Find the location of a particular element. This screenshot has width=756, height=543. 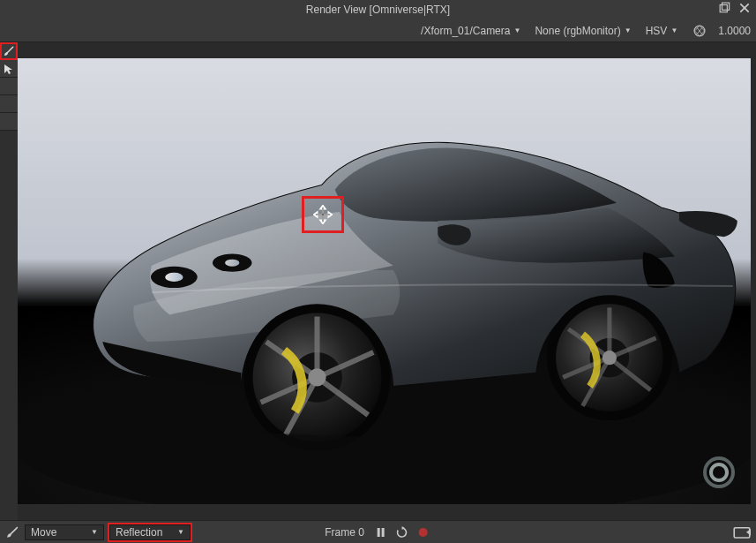

color-mode-dropdown: HSV ▼ is located at coordinates (662, 31).